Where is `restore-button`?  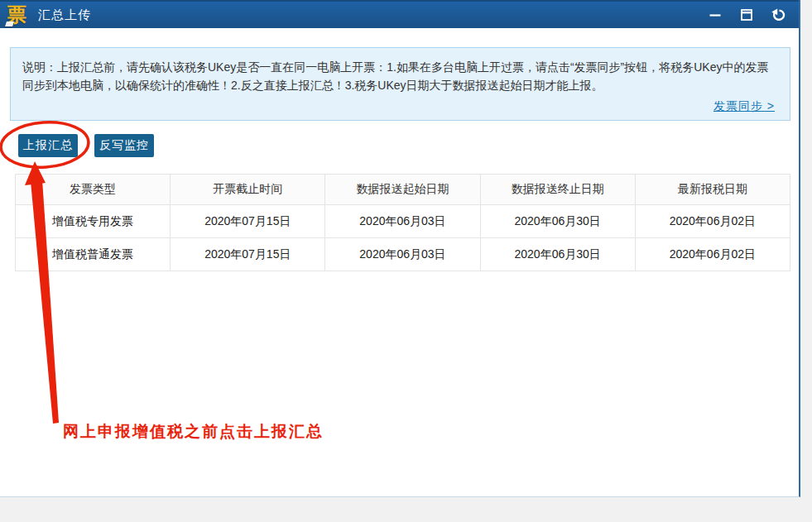
restore-button is located at coordinates (747, 15).